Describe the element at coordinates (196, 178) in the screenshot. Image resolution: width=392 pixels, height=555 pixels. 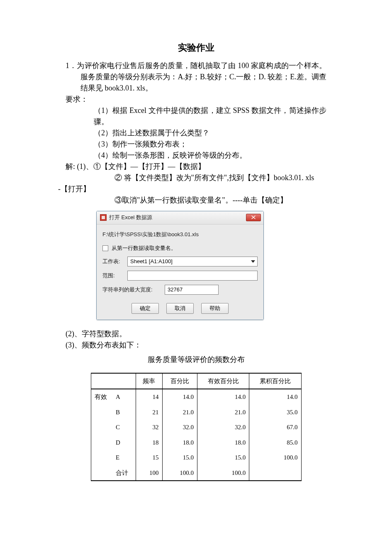
I see `solution-1-step2: ② 将【文件类型】改为"所有文件",找到【文件】book3.01. xls` at that location.